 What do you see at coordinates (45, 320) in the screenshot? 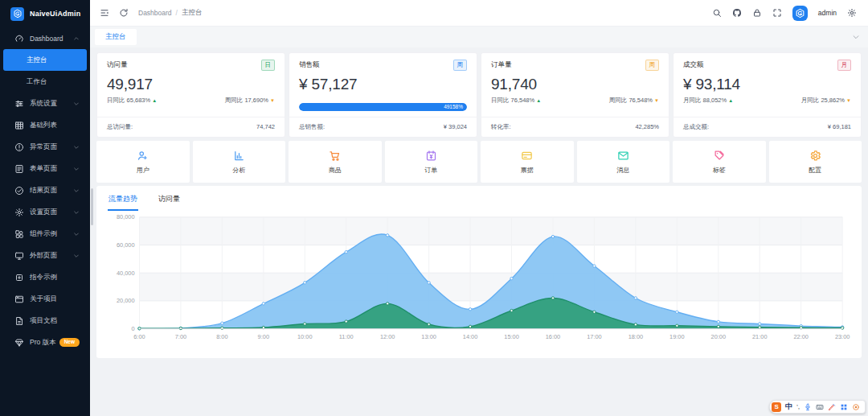
I see `sidebar-item-13: 项目文档` at bounding box center [45, 320].